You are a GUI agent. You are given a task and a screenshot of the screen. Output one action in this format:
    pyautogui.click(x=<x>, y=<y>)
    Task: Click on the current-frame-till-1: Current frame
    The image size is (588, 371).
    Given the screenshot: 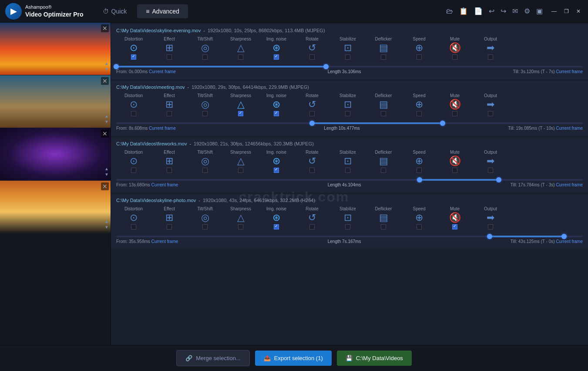 What is the action you would take?
    pyautogui.click(x=569, y=128)
    